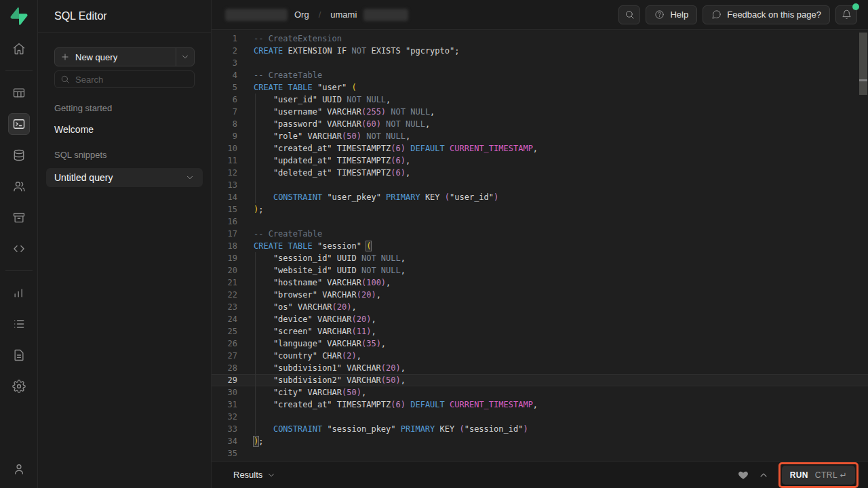 The image size is (868, 488). I want to click on code-line: 11 "updated_at" TIMESTAMPTZ(6),, so click(540, 161).